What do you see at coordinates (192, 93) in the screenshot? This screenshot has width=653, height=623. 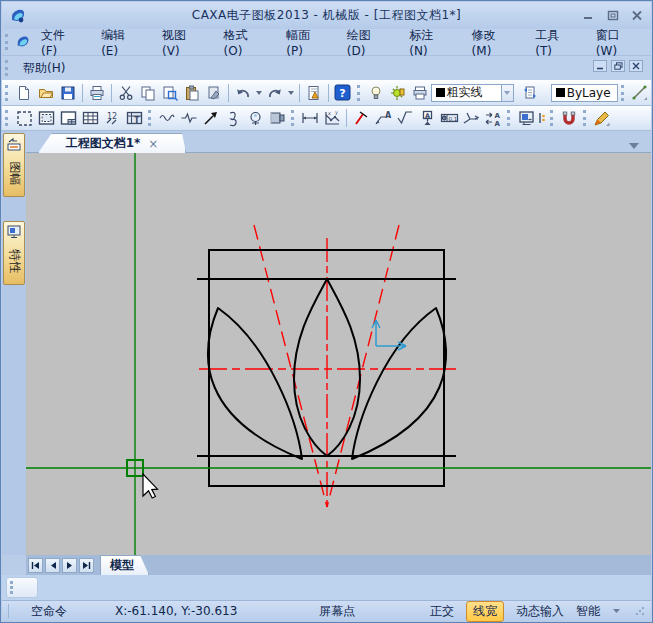 I see `paste-button` at bounding box center [192, 93].